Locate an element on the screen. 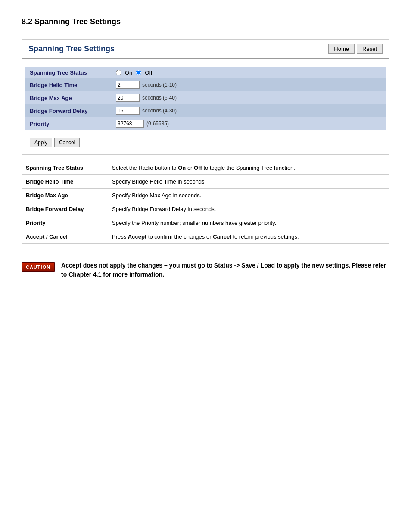 This screenshot has width=411, height=532. home-button: Home is located at coordinates (341, 49).